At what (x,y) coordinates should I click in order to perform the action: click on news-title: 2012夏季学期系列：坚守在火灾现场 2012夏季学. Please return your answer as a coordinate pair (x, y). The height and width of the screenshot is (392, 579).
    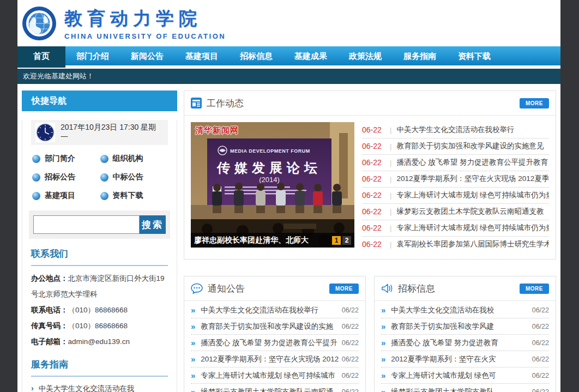
    Looking at the image, I should click on (473, 179).